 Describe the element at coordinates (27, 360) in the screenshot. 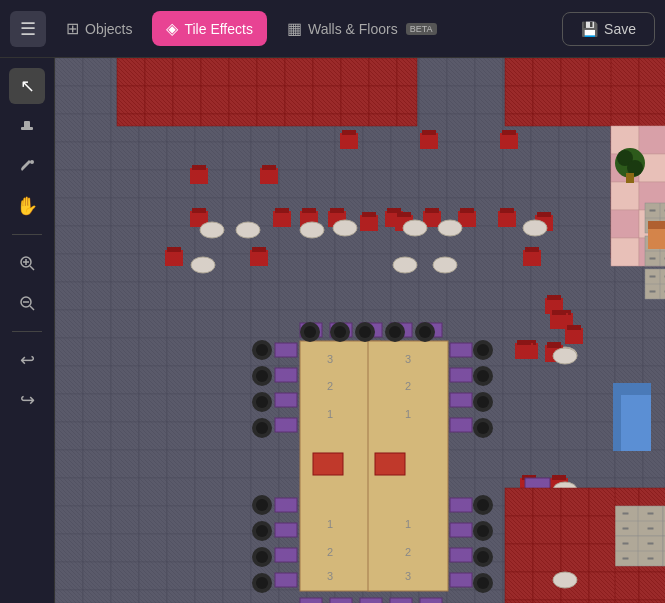

I see `tool-undo: ↩` at that location.